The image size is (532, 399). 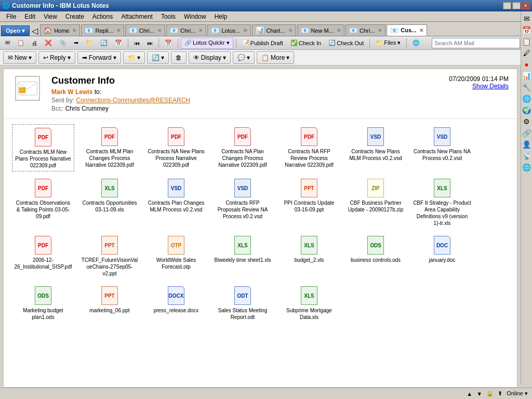 I want to click on right-icon-pen: 🖊, so click(x=527, y=53).